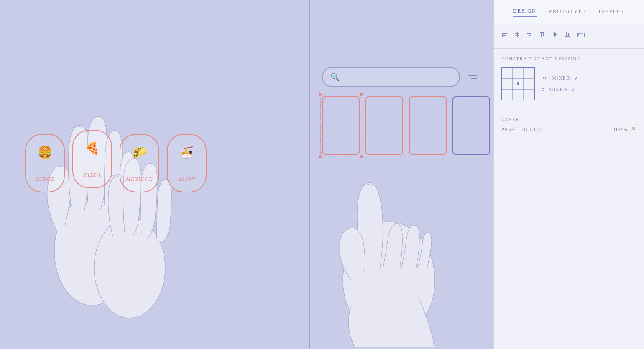 Image resolution: width=644 pixels, height=349 pixels. I want to click on tab-prototype: Prototype, so click(567, 12).